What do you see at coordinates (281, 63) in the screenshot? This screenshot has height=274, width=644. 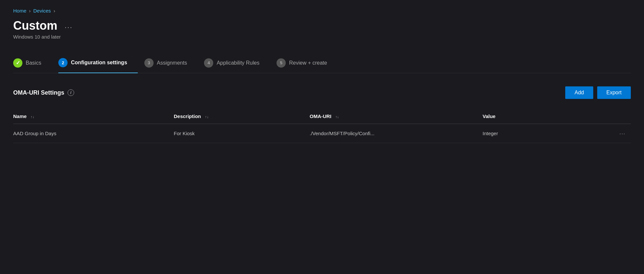 I see `tab-number-review: 5` at bounding box center [281, 63].